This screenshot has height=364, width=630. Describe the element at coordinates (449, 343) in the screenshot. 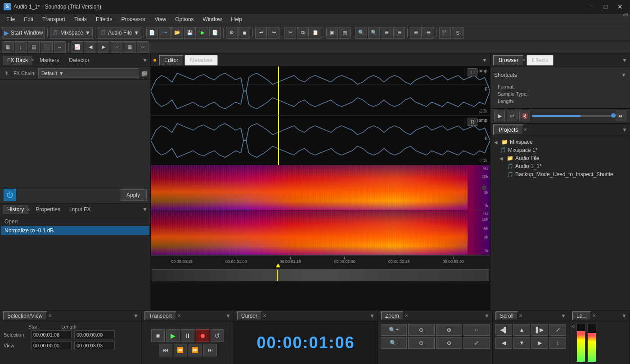

I see `zoom-out2-btn: ⊖` at that location.